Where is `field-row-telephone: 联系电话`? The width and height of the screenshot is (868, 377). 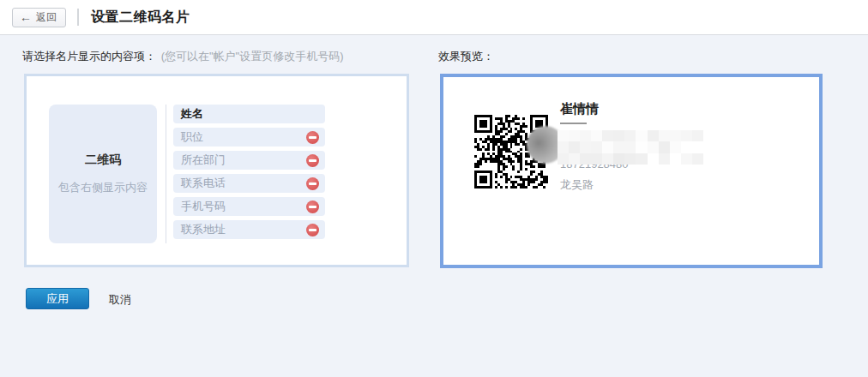
field-row-telephone: 联系电话 is located at coordinates (249, 183).